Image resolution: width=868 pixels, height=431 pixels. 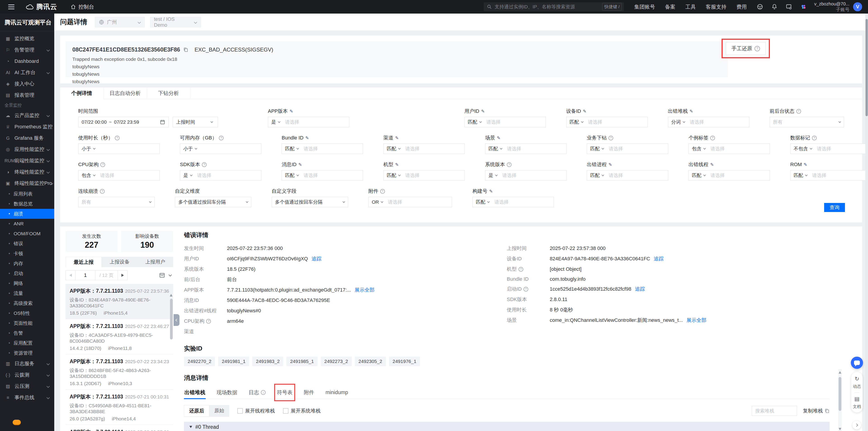 I want to click on docs-icon: ▤, so click(x=857, y=399).